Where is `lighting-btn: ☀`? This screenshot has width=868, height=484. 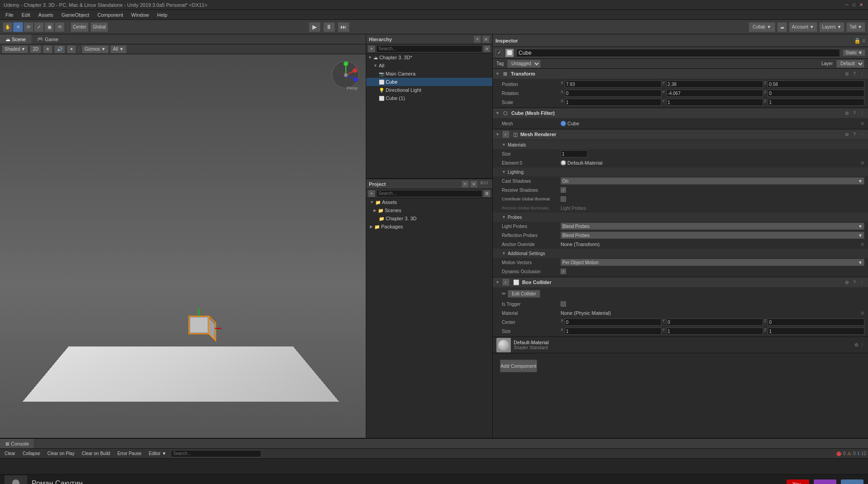 lighting-btn: ☀ is located at coordinates (48, 49).